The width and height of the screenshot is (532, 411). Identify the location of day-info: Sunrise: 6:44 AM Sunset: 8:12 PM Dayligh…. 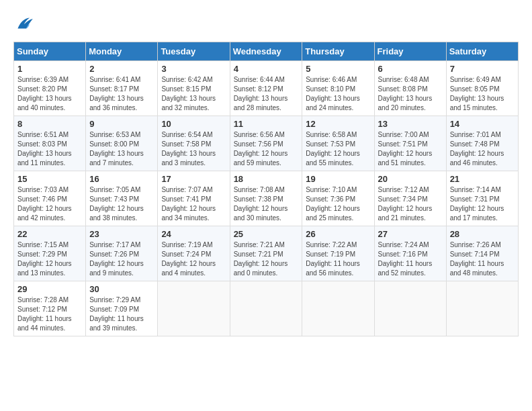
(266, 94).